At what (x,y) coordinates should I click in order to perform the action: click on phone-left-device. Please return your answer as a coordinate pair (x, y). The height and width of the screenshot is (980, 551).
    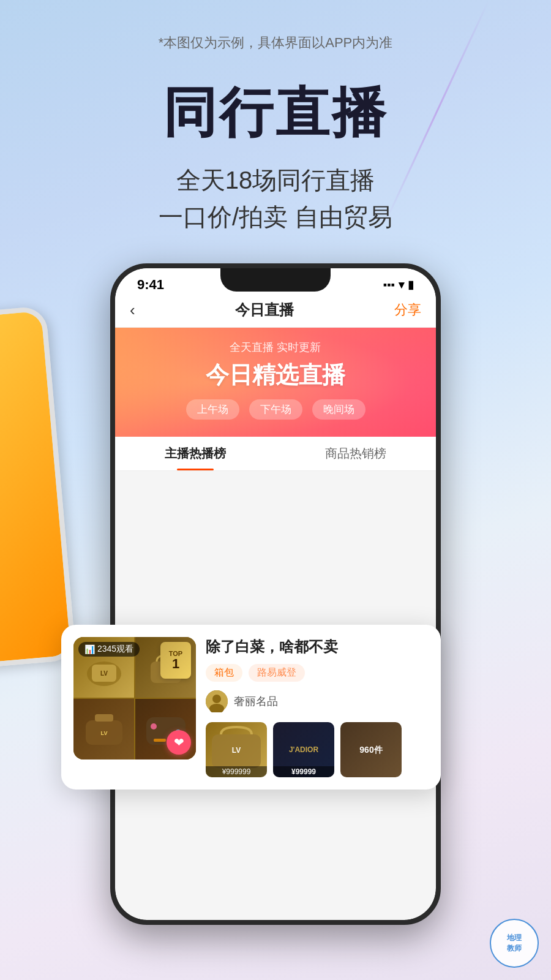
    Looking at the image, I should click on (38, 490).